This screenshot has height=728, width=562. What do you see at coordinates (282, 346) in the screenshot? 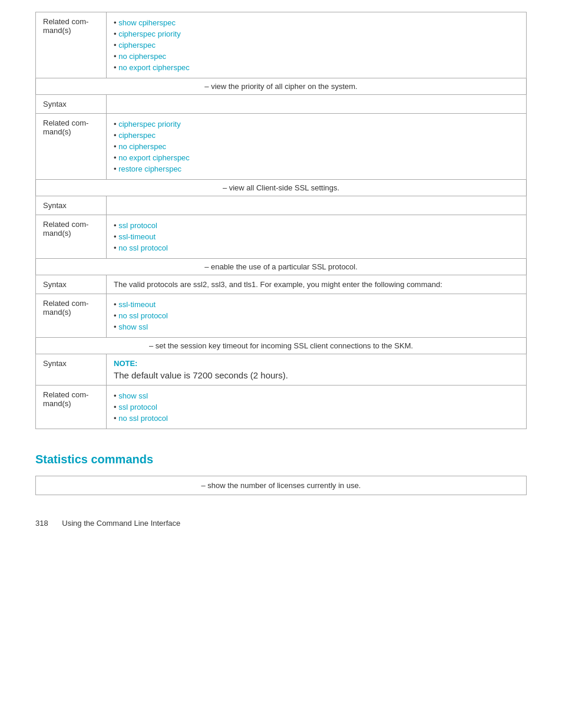
I see `table-row-description-4: – set the session key timeout for incomi…` at bounding box center [282, 346].